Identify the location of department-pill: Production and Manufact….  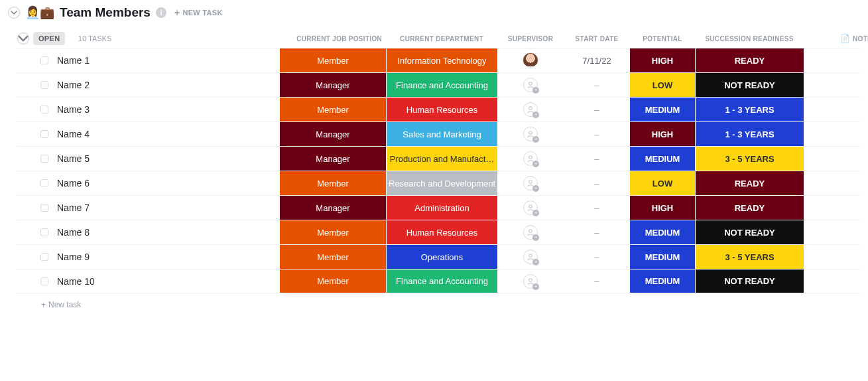
(442, 159).